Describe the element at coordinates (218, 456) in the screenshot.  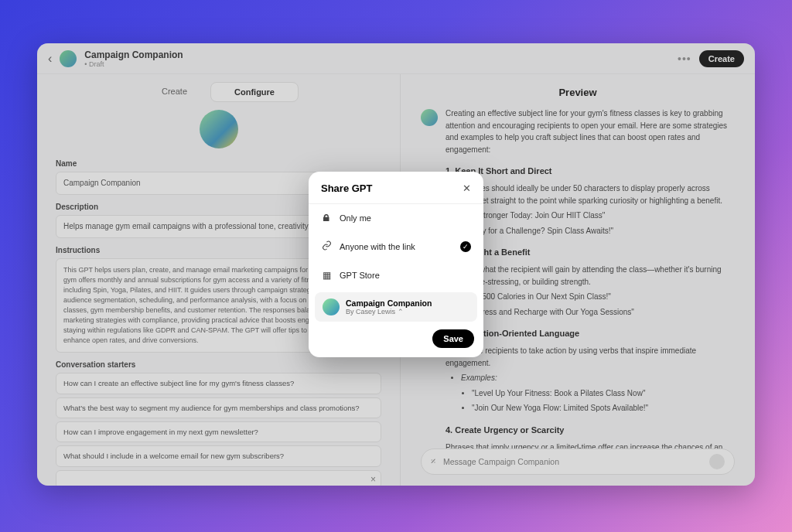
I see `starter-input: What should I include in a welcome email…` at that location.